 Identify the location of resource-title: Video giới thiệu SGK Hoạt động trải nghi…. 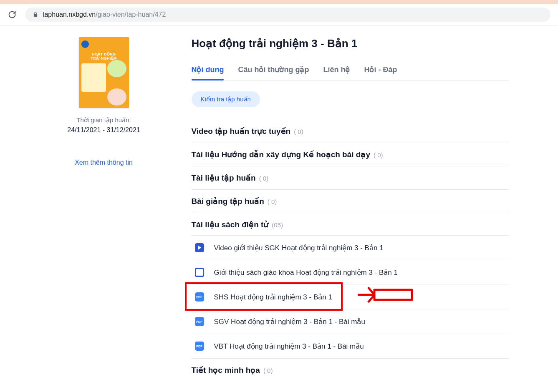
(299, 248).